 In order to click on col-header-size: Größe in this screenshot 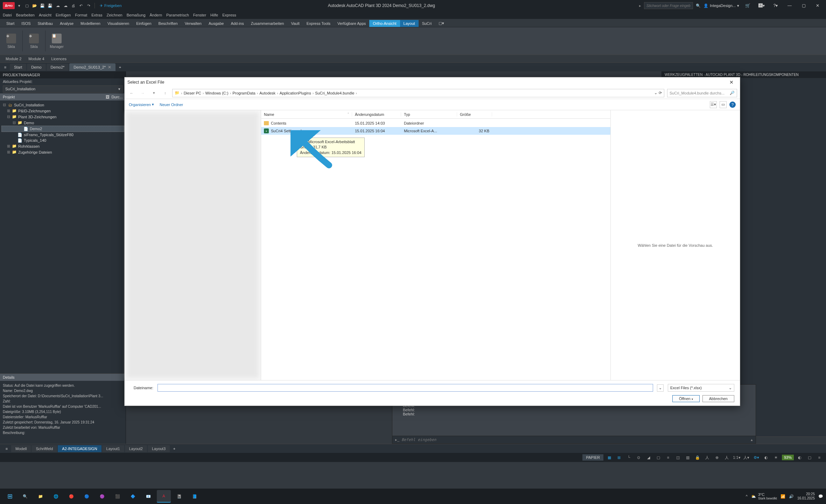, I will do `click(475, 114)`.